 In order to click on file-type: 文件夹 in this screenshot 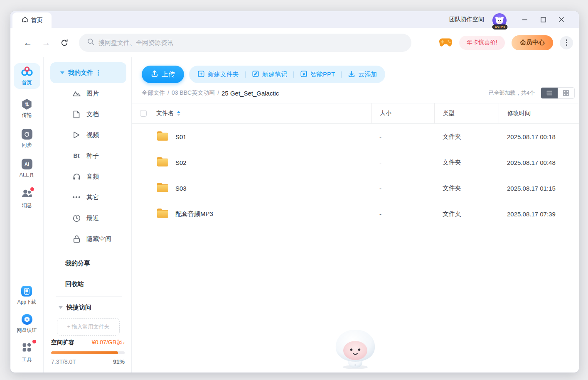, I will do `click(466, 189)`.